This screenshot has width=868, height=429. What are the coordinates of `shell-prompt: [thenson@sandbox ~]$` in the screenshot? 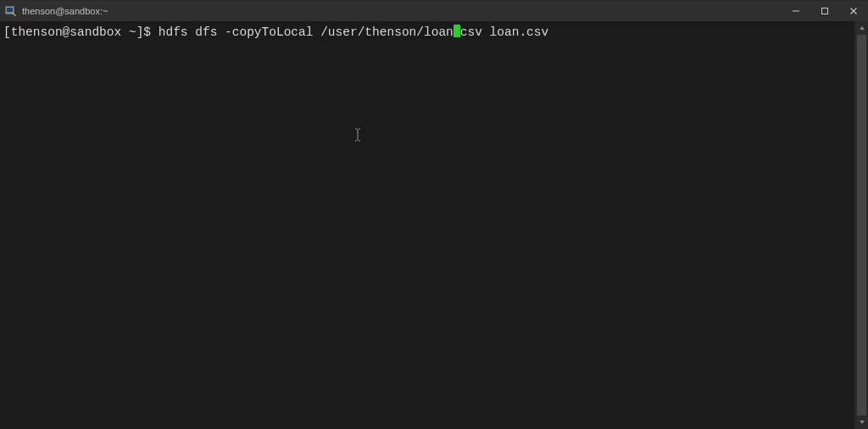 It's located at (81, 32).